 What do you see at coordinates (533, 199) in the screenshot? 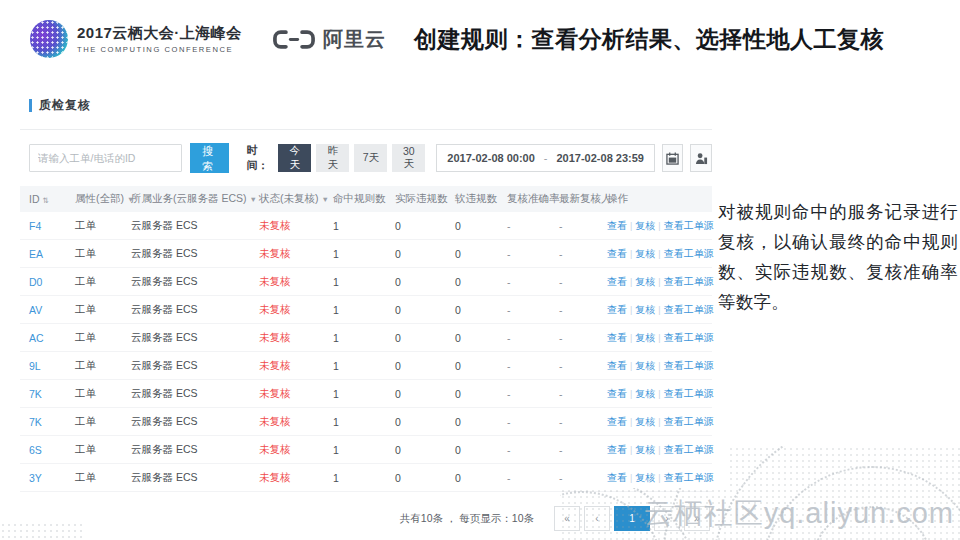
I see `table-column-header: 复核准确率` at bounding box center [533, 199].